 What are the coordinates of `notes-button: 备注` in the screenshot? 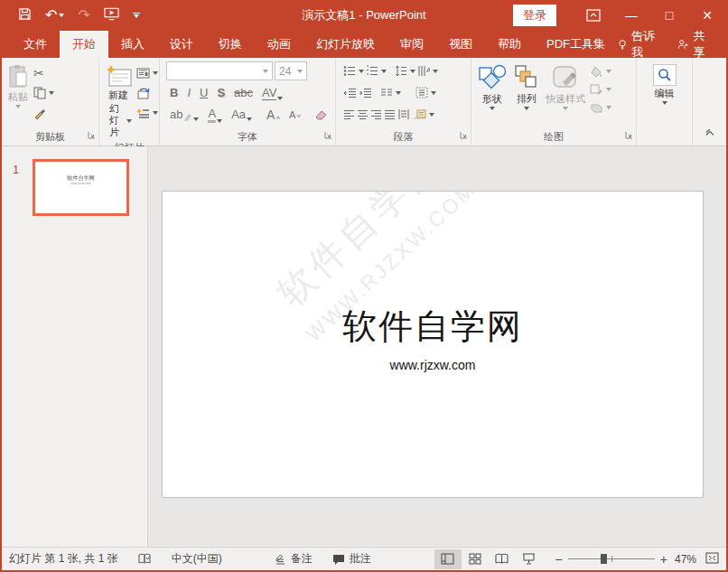 It's located at (294, 558).